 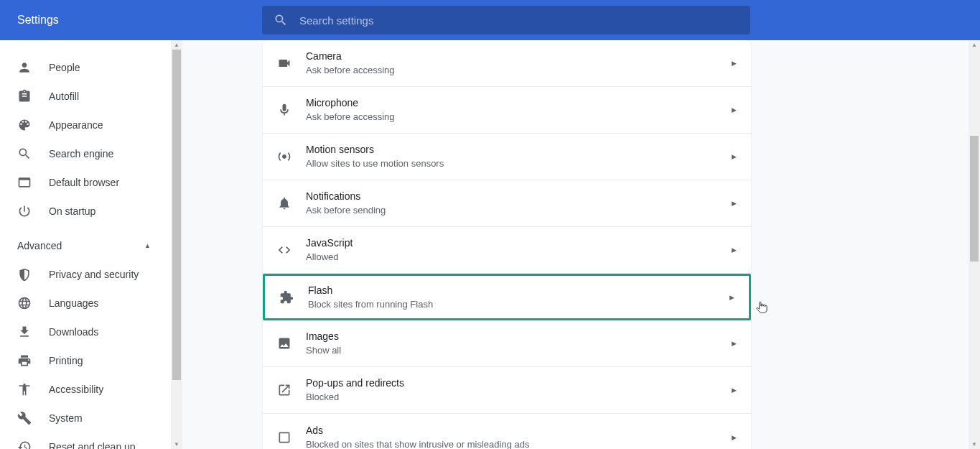 What do you see at coordinates (284, 203) in the screenshot?
I see `notifications-icon` at bounding box center [284, 203].